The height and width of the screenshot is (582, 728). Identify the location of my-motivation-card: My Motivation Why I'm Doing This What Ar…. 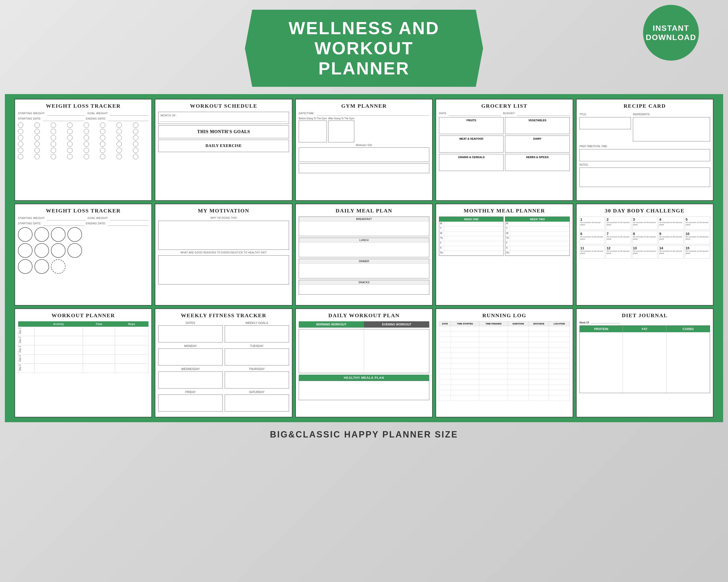
(224, 255).